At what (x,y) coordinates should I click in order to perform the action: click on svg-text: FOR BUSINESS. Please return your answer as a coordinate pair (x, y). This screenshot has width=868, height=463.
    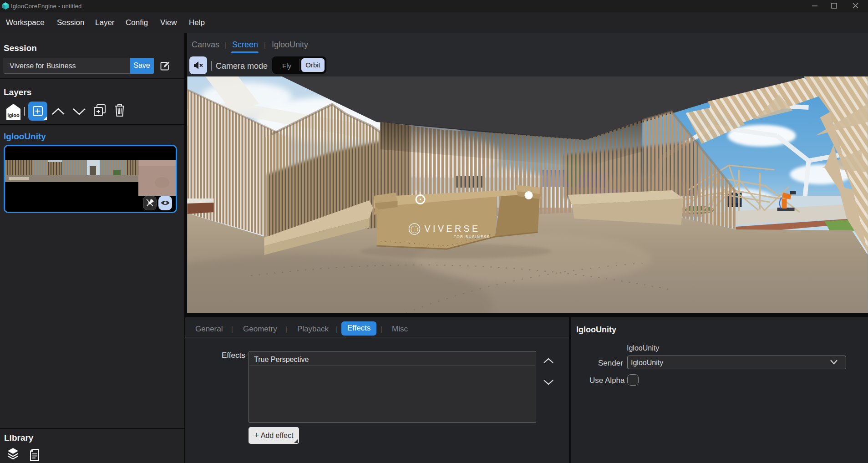
    Looking at the image, I should click on (472, 237).